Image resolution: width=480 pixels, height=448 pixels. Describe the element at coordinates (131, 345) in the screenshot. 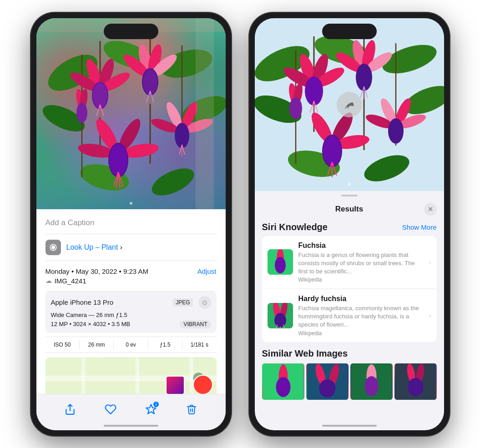

I see `exif-ev: 0 ev` at that location.